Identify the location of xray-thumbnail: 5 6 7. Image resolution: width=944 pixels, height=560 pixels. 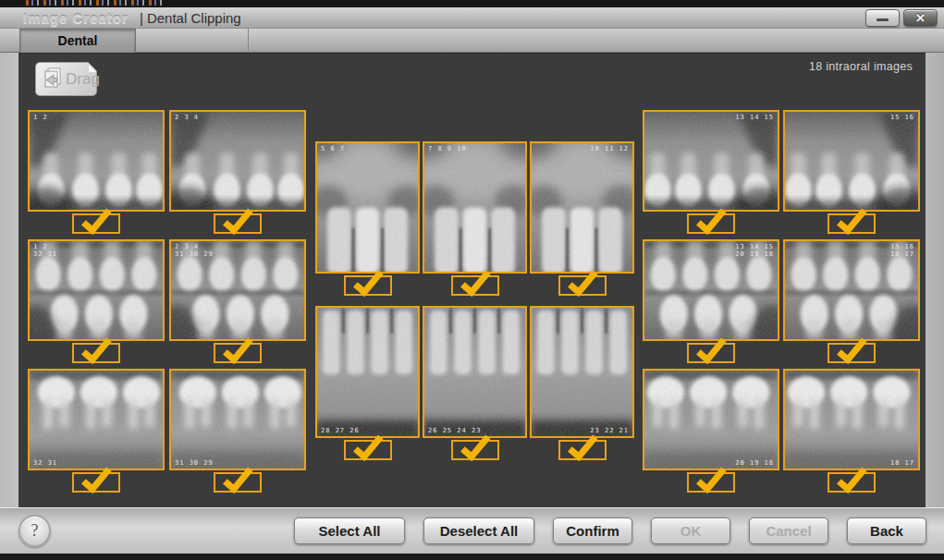
(368, 218).